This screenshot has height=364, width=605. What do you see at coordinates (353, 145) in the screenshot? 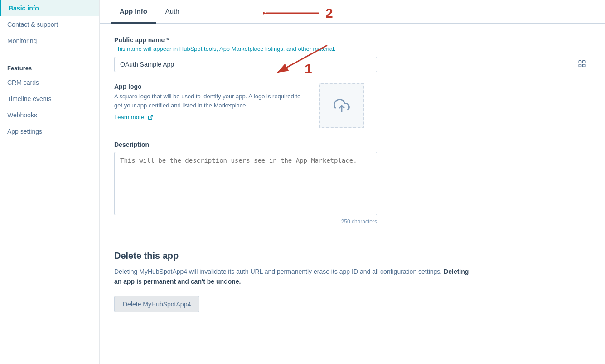
I see `description-label: Description` at bounding box center [353, 145].